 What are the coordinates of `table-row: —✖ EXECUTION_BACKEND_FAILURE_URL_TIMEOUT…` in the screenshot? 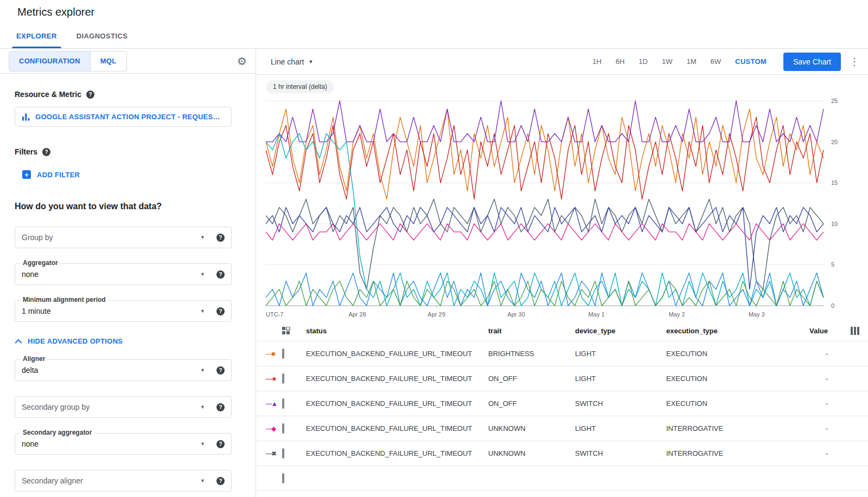 It's located at (562, 454).